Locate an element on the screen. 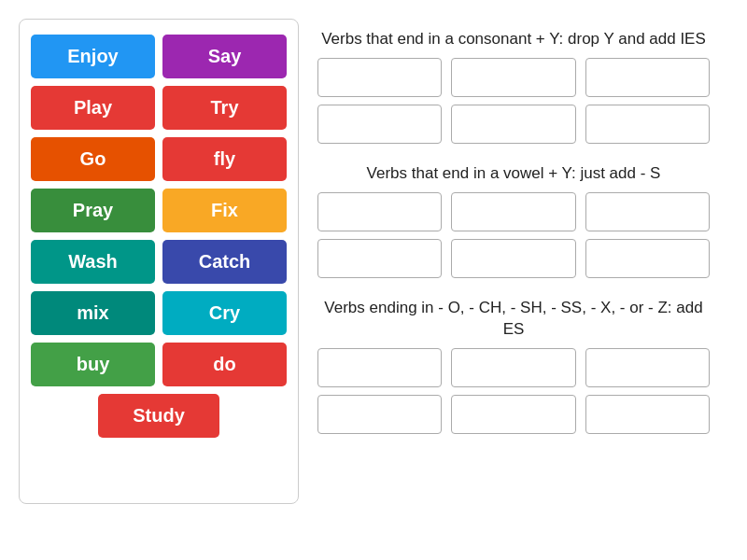 The width and height of the screenshot is (747, 560). verb-button-do: do is located at coordinates (224, 364).